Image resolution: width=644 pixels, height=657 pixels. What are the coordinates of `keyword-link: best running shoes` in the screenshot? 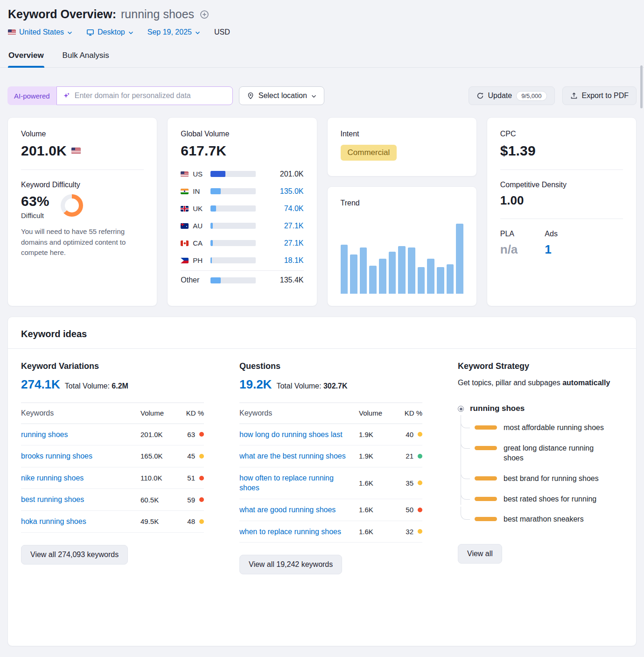 It's located at (81, 500).